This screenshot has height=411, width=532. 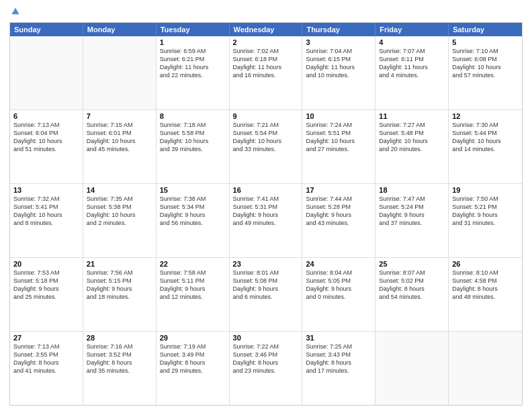 What do you see at coordinates (193, 347) in the screenshot?
I see `cell-info-line: Sunrise: 7:19 AM` at bounding box center [193, 347].